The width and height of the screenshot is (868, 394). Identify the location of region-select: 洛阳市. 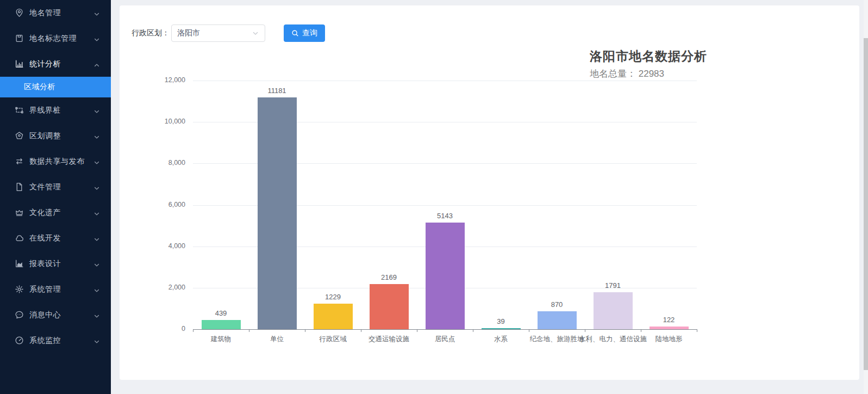
(218, 33).